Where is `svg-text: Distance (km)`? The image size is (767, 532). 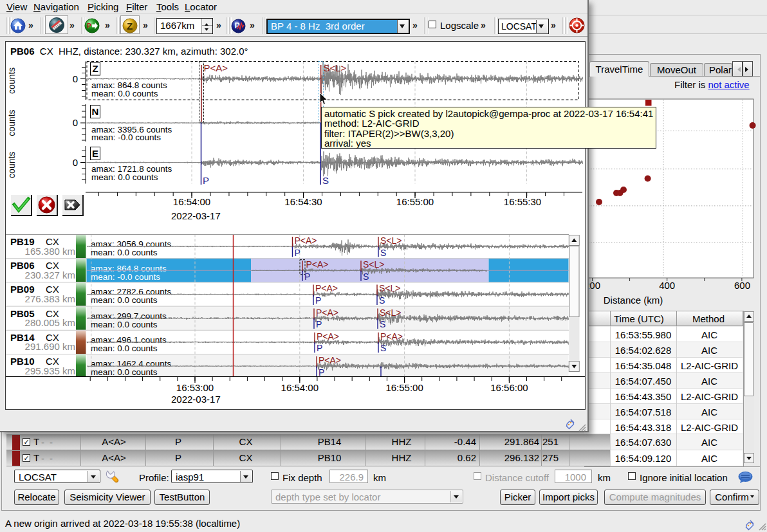
svg-text: Distance (km) is located at coordinates (633, 300).